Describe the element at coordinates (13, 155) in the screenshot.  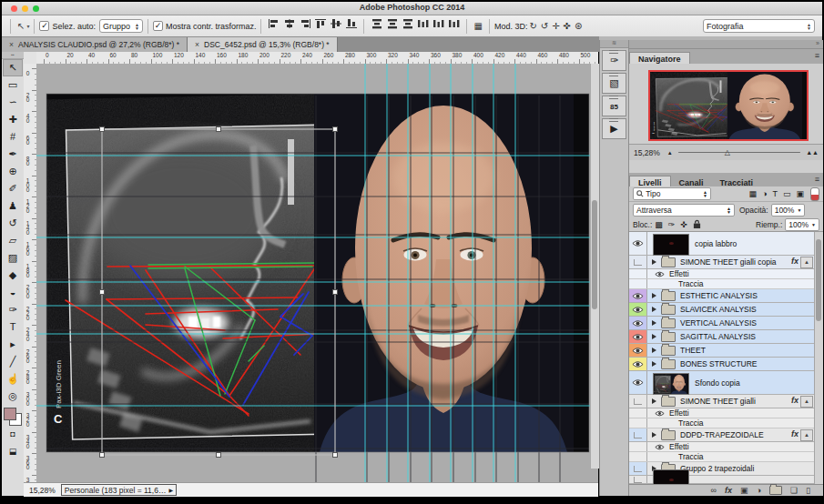
I see `eyedropper-tool: ✒` at that location.